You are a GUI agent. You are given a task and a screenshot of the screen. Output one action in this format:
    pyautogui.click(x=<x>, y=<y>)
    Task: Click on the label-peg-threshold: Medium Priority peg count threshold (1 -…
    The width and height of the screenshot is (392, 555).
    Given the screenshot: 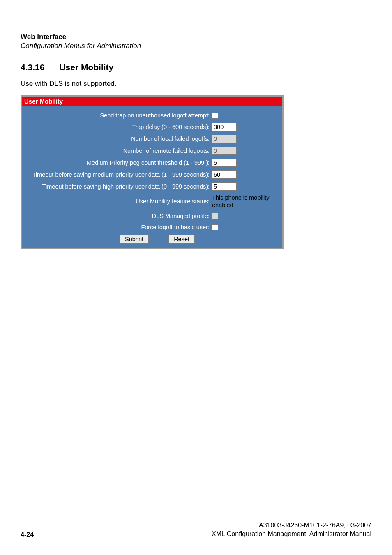 What is the action you would take?
    pyautogui.click(x=118, y=163)
    